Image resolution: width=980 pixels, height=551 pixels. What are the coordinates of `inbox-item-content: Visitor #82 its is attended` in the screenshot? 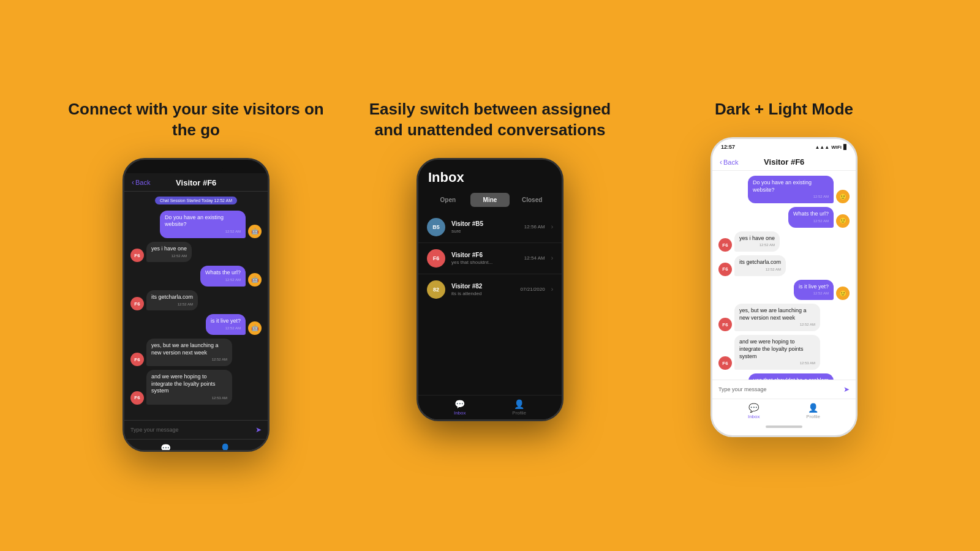 It's located at (483, 290).